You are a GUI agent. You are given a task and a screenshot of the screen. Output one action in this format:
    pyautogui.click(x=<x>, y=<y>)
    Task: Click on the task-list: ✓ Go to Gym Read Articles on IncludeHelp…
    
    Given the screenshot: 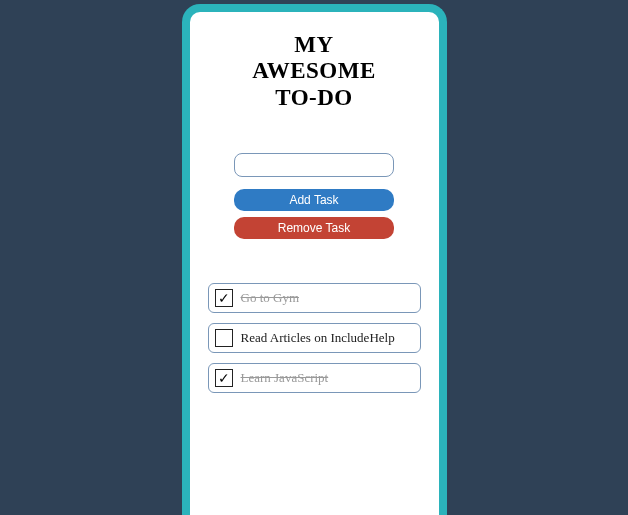 What is the action you would take?
    pyautogui.click(x=314, y=338)
    